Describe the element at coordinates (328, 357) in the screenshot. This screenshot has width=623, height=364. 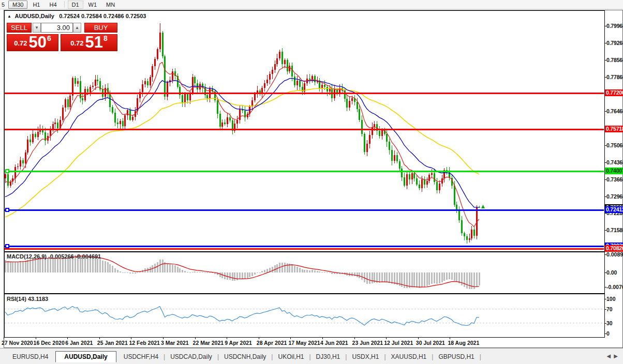
I see `chart-tab-dj30-h1: DJ30,H1` at that location.